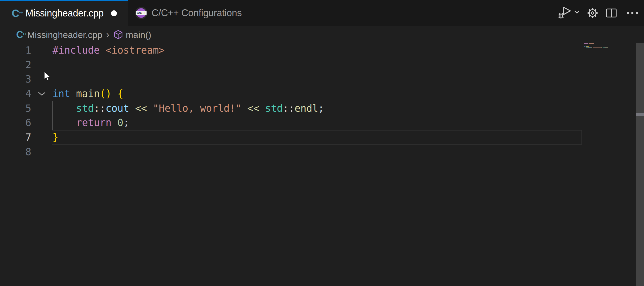 The image size is (644, 286). Describe the element at coordinates (16, 94) in the screenshot. I see `line-number: 4` at that location.